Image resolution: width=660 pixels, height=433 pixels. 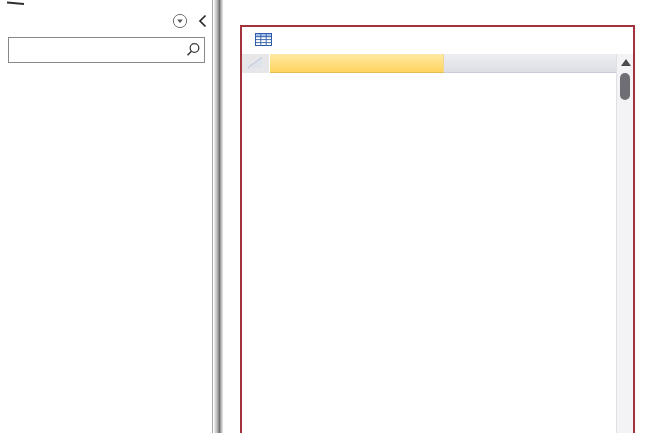 What do you see at coordinates (218, 216) in the screenshot?
I see `nav-pane-splitter` at bounding box center [218, 216].